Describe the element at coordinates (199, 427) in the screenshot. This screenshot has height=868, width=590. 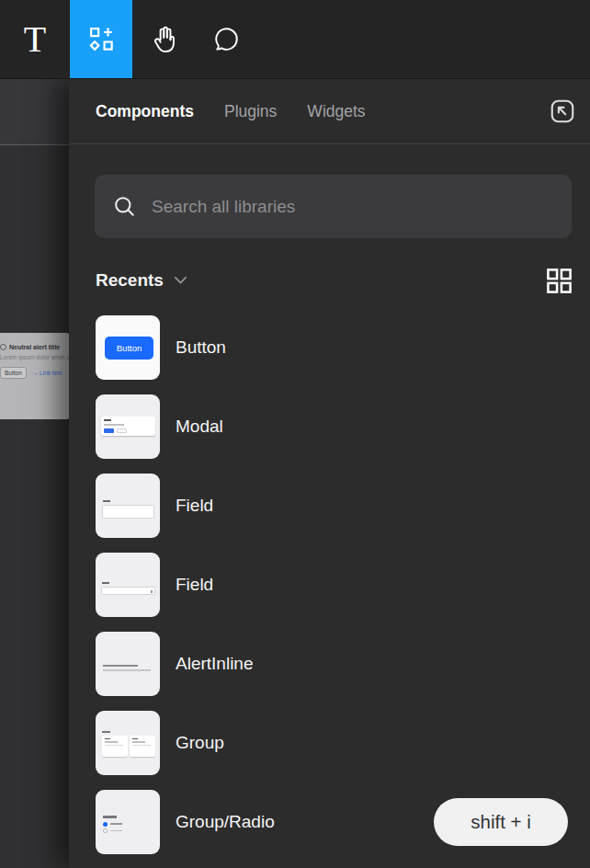
I see `component-label: Modal` at that location.